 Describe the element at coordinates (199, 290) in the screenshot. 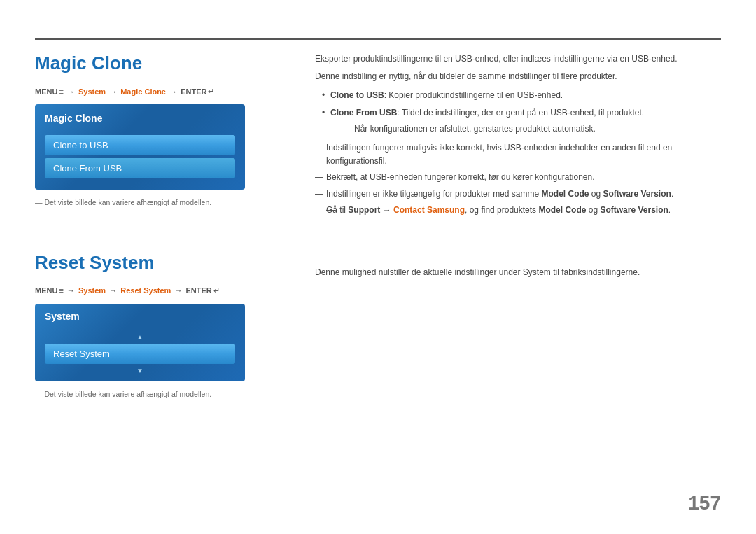

I see `reset-enter-label: ENTER` at that location.